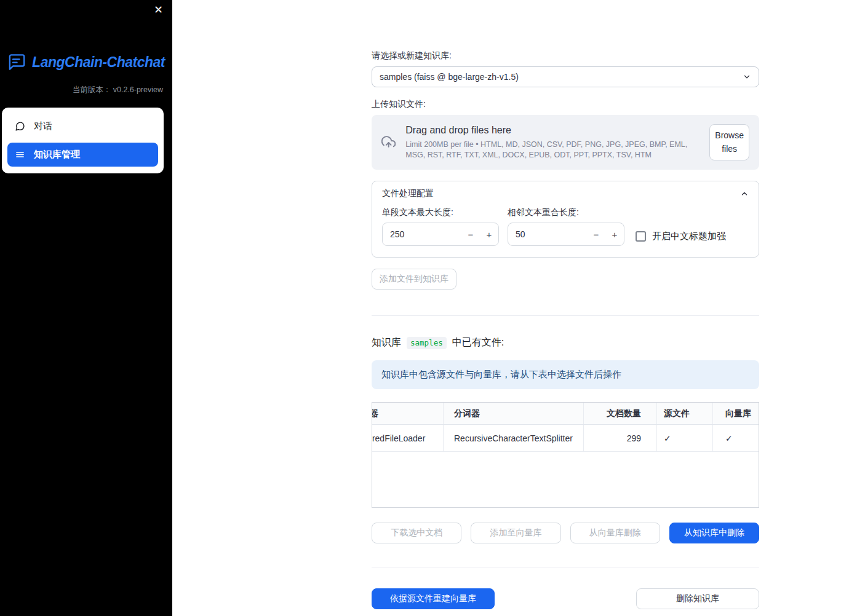 The height and width of the screenshot is (616, 849). What do you see at coordinates (440, 226) in the screenshot?
I see `max-length-field: 单段文本最大长度: 250 − +` at bounding box center [440, 226].